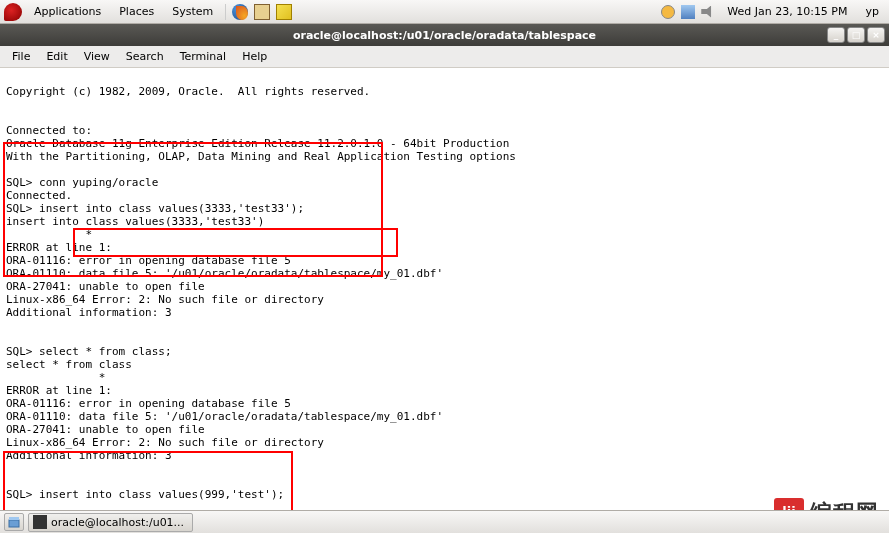 The height and width of the screenshot is (533, 889). I want to click on volume-tray-icon, so click(708, 12).